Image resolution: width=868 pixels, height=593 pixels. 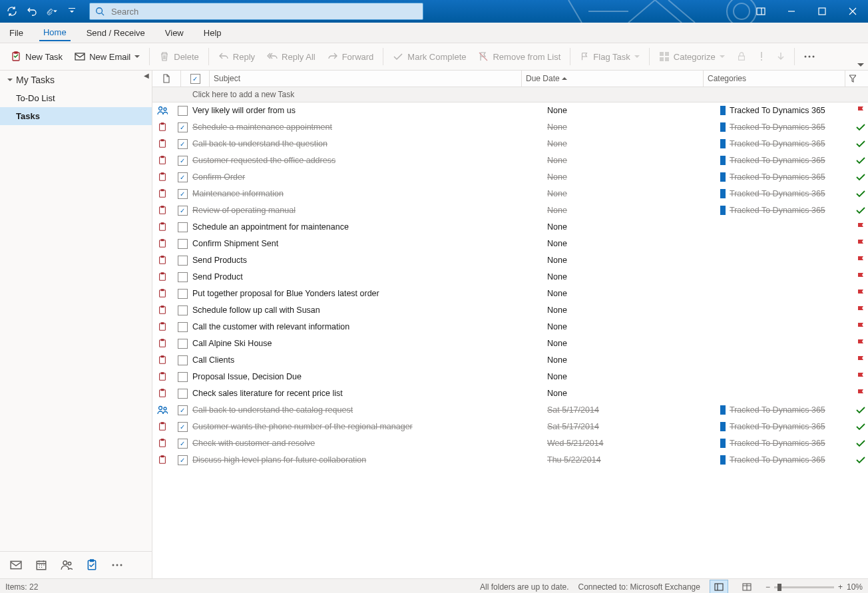 I want to click on zoom-control: − + 10%, so click(x=814, y=587).